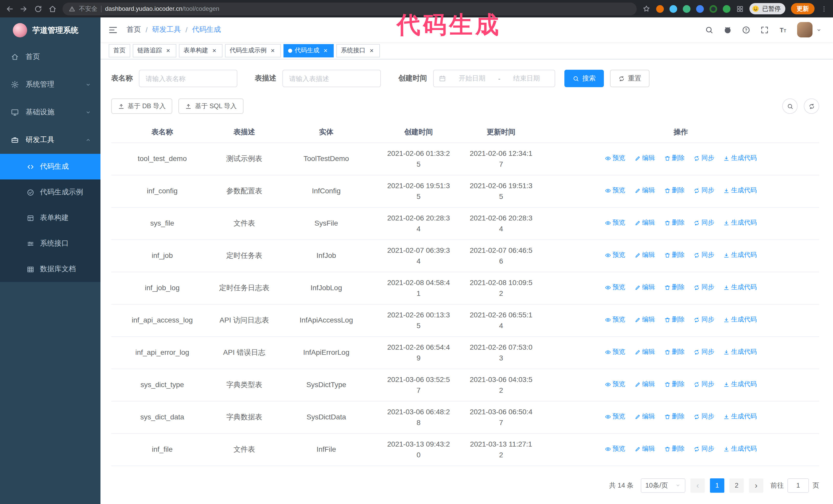 The image size is (833, 504). What do you see at coordinates (253, 51) in the screenshot?
I see `tab-codegen-example: 代码生成示例` at bounding box center [253, 51].